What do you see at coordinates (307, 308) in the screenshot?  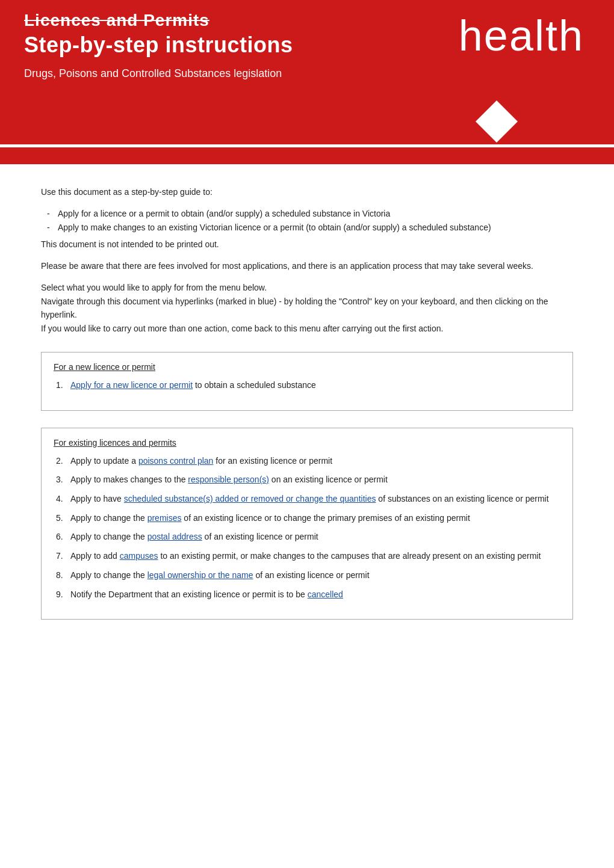 I see `nav-instructions: Select what you would like to apply for …` at bounding box center [307, 308].